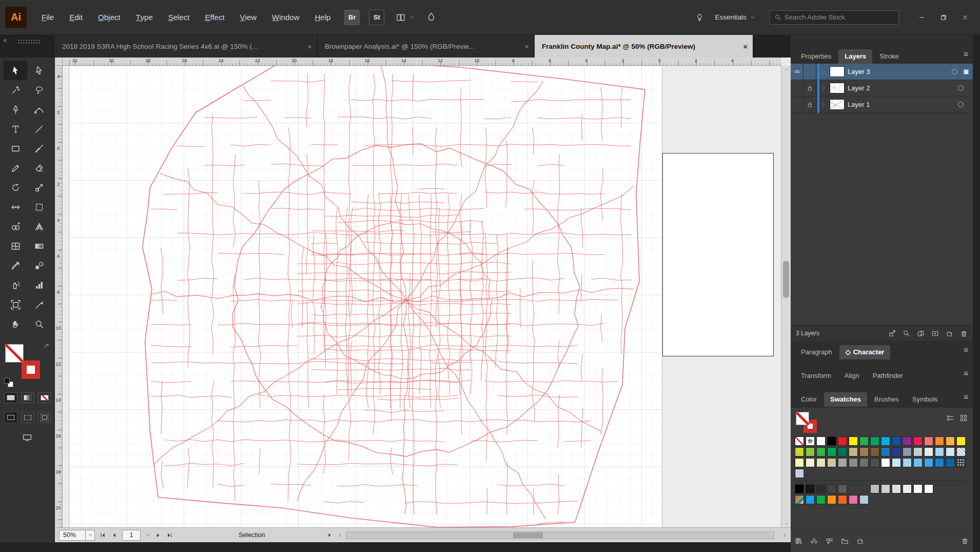 This screenshot has height=552, width=980. What do you see at coordinates (881, 72) in the screenshot?
I see `layer-row: Layer 3` at bounding box center [881, 72].